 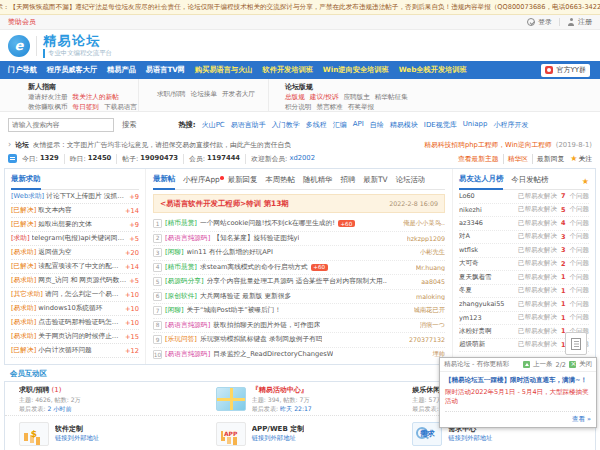 I want to click on previous-notice-icon, so click(x=526, y=364).